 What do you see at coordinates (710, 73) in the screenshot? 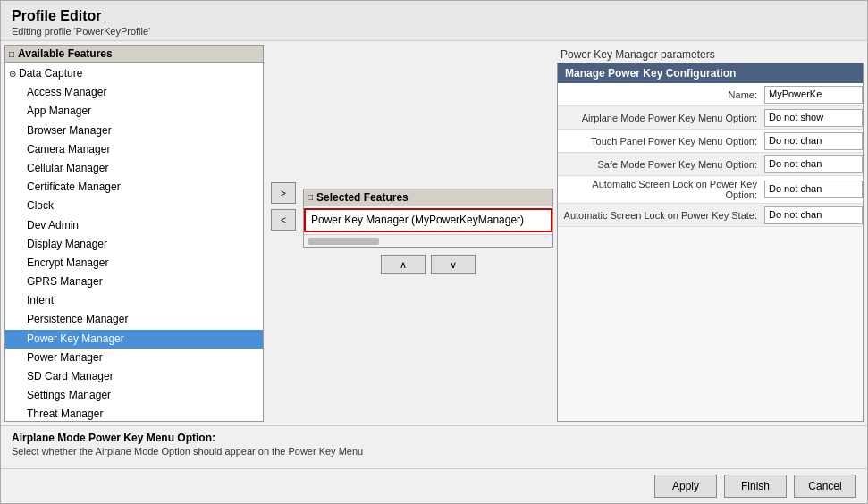
I see `config-header: Manage Power Key Configuration` at bounding box center [710, 73].